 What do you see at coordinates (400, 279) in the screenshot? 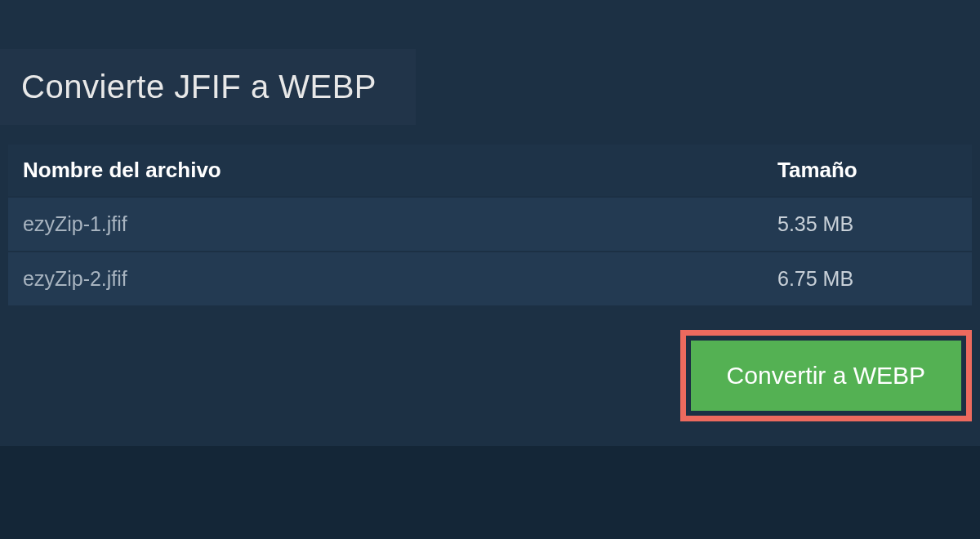
I see `cell-filename: ezyZip-2.jfif` at bounding box center [400, 279].